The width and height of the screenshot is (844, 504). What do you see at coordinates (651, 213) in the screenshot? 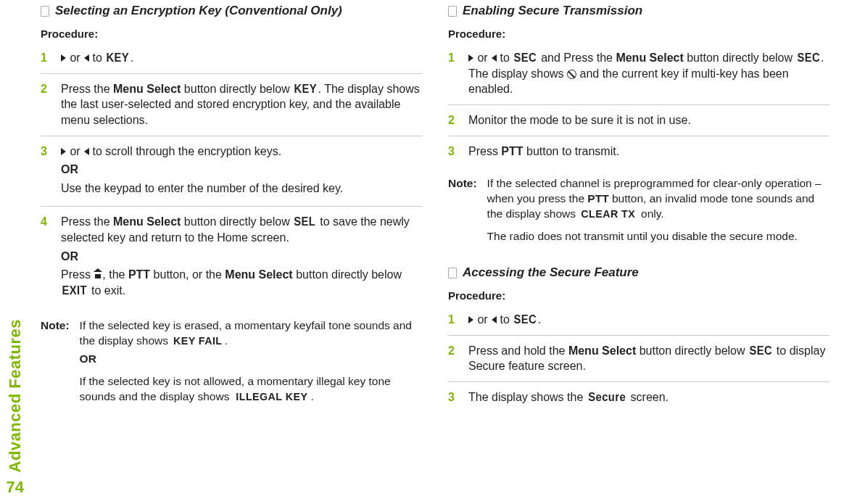
I see `text: only.` at bounding box center [651, 213].